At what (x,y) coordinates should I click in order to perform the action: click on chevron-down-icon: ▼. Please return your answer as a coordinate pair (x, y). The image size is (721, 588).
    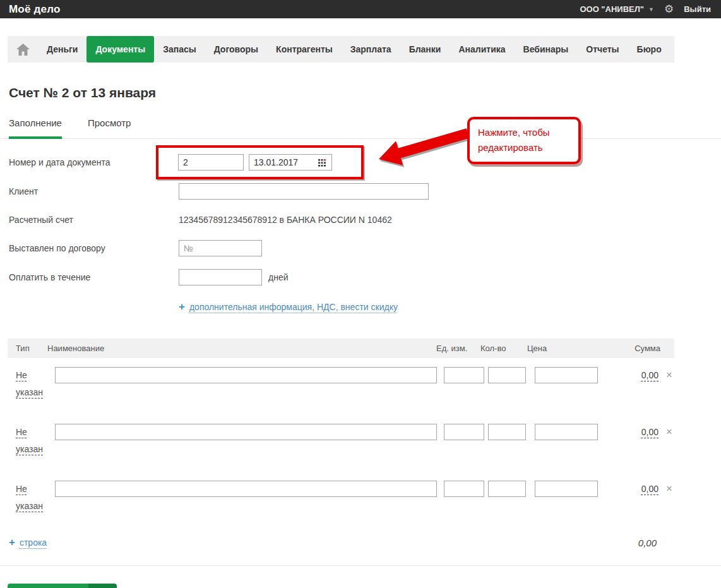
    Looking at the image, I should click on (652, 9).